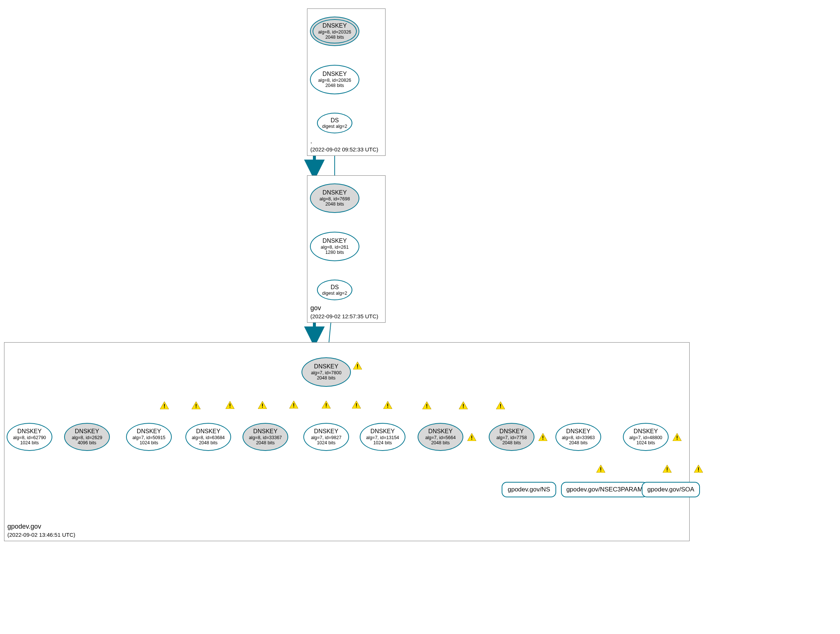 This screenshot has width=840, height=634. What do you see at coordinates (327, 373) in the screenshot?
I see `node-alg: alg=7, id=7800` at bounding box center [327, 373].